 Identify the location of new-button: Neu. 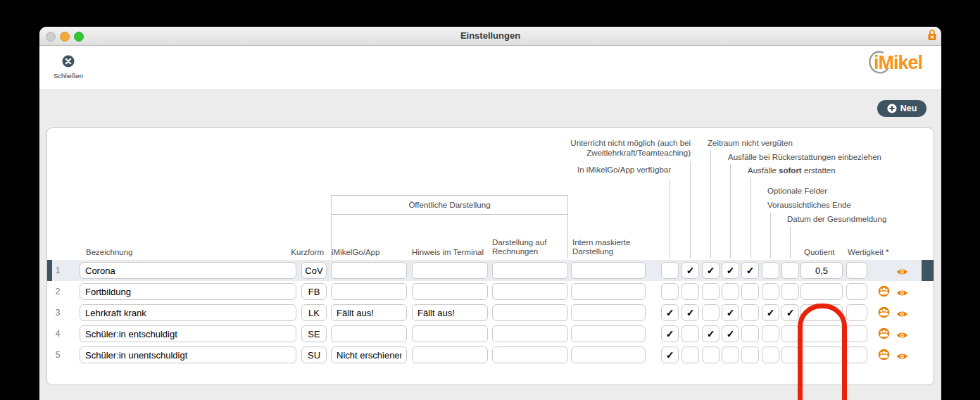
(902, 108).